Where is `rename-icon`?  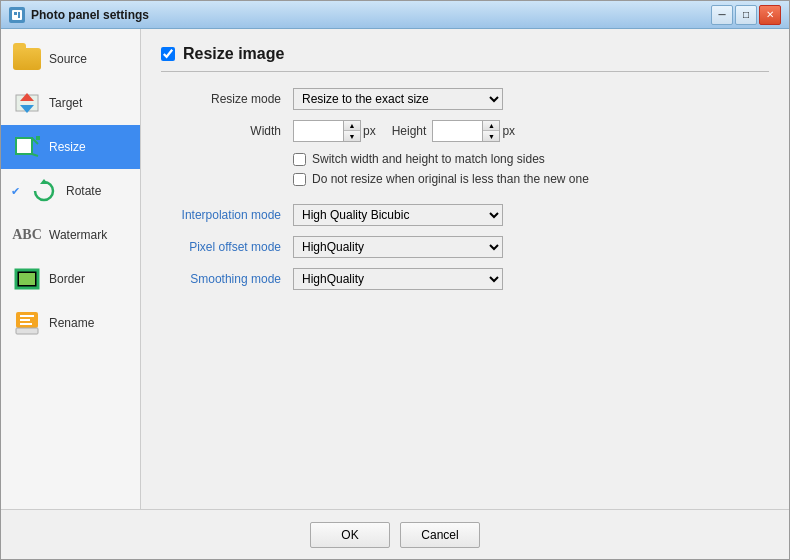
rename-icon is located at coordinates (27, 323).